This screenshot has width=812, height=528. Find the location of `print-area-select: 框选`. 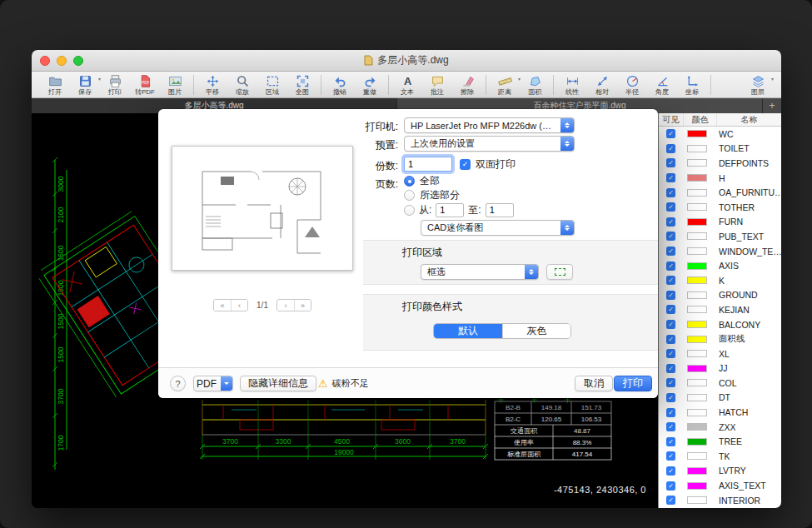

print-area-select: 框选 is located at coordinates (480, 271).